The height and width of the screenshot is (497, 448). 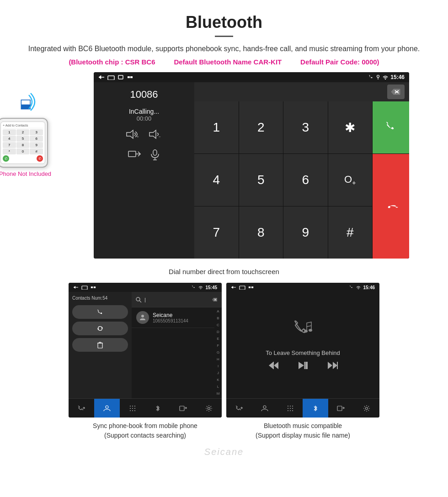 What do you see at coordinates (100, 312) in the screenshot?
I see `call-btn-icon` at bounding box center [100, 312].